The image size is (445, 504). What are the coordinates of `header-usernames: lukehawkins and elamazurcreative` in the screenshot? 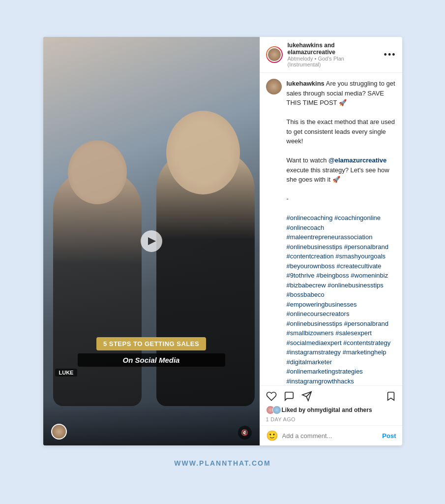 It's located at (333, 49).